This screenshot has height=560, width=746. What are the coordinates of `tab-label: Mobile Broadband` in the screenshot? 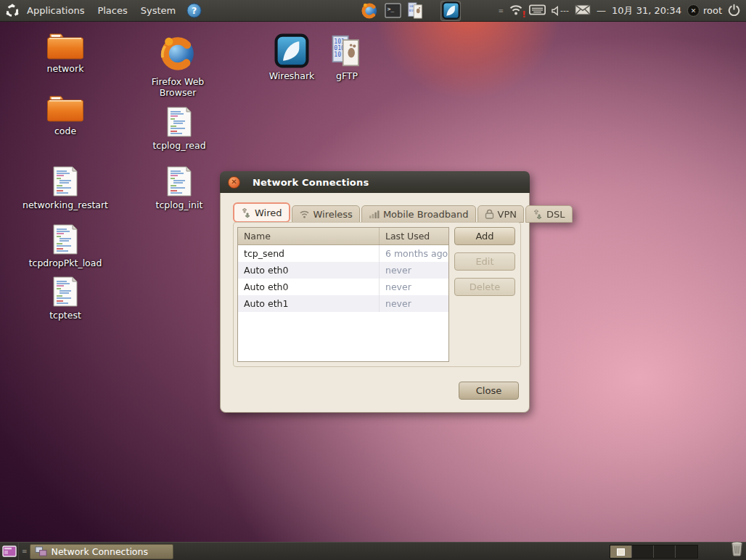 It's located at (426, 215).